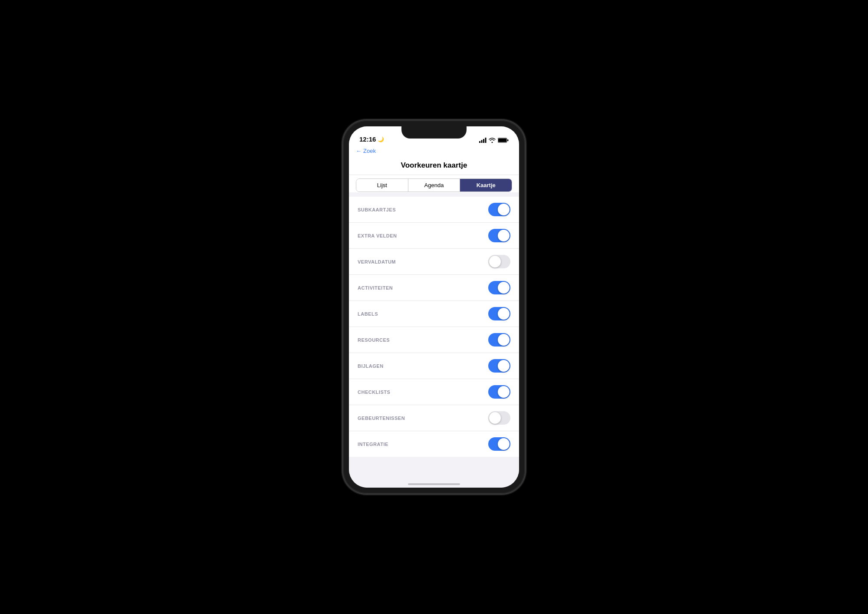 The width and height of the screenshot is (868, 614). What do you see at coordinates (372, 139) in the screenshot?
I see `status-time: 12:16 🌙` at bounding box center [372, 139].